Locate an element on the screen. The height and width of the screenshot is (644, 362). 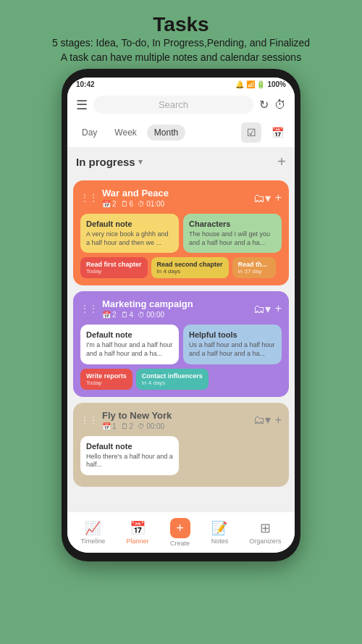
nav-notes: 📝 Notes is located at coordinates (220, 532).